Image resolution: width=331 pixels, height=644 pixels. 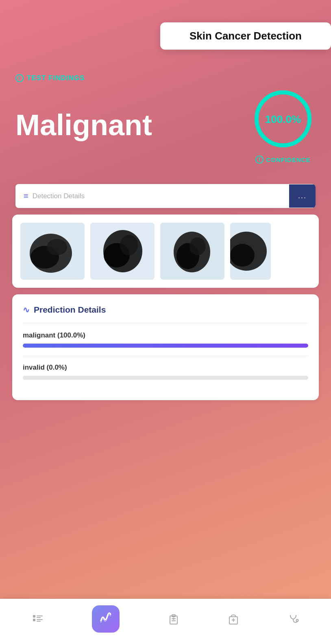 I want to click on nav-active-bg, so click(x=106, y=619).